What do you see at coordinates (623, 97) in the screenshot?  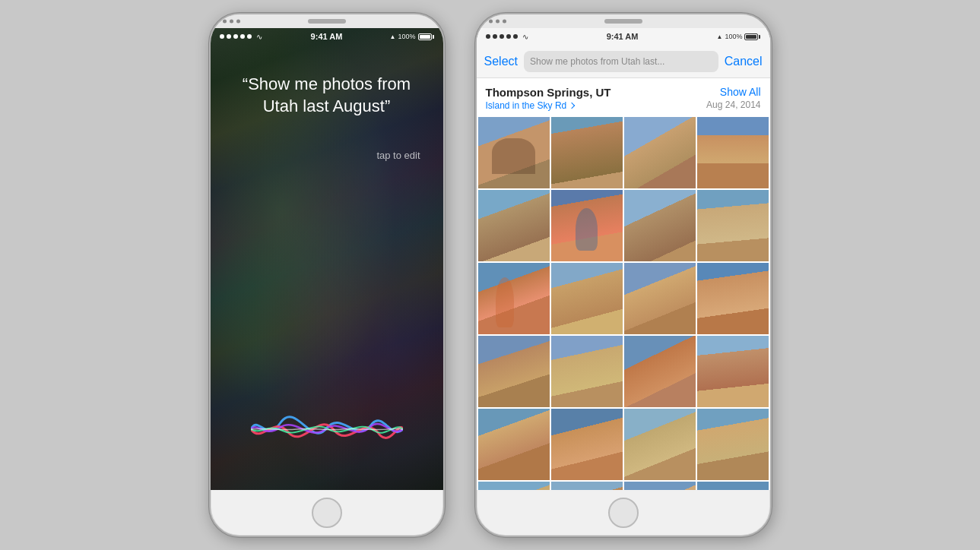 I see `location-header: Thompson Springs, UT Island in the Sky R…` at bounding box center [623, 97].